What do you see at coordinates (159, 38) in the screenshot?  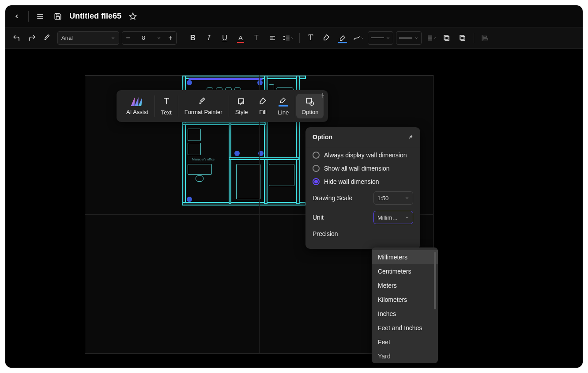 I see `size-dropdown` at bounding box center [159, 38].